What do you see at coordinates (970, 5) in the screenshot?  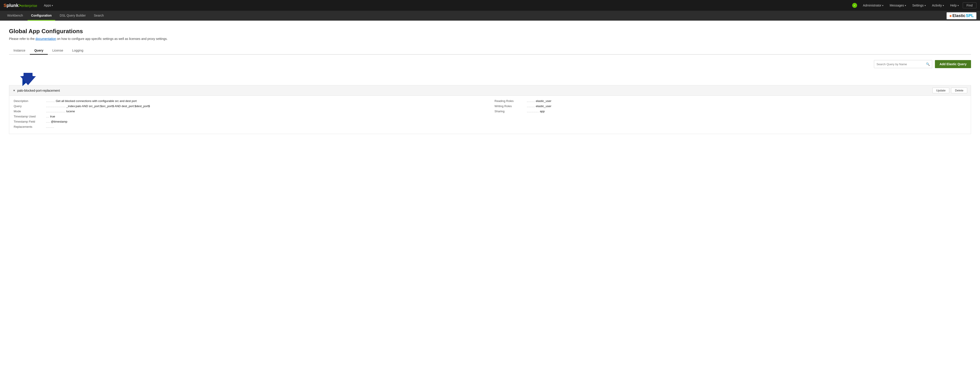 I see `find-button: Find` at bounding box center [970, 5].